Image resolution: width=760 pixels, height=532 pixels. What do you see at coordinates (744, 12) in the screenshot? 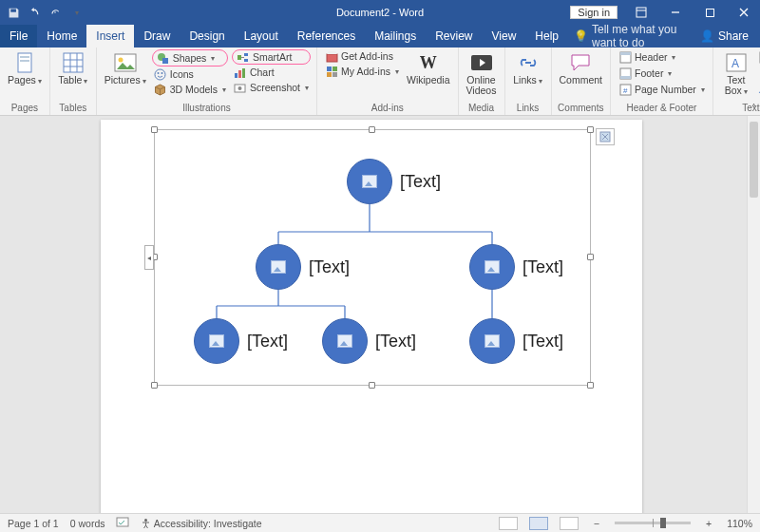
I see `close-icon` at bounding box center [744, 12].